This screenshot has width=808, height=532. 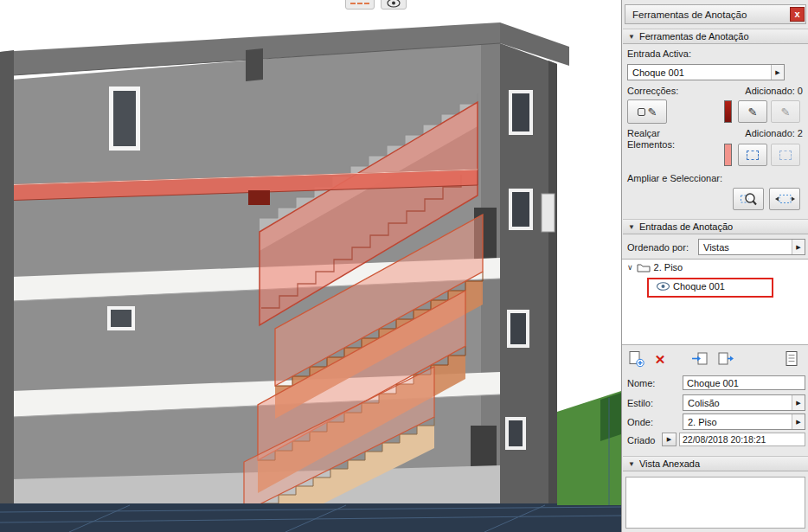 What do you see at coordinates (728, 155) in the screenshot?
I see `highlight-color-swatch` at bounding box center [728, 155].